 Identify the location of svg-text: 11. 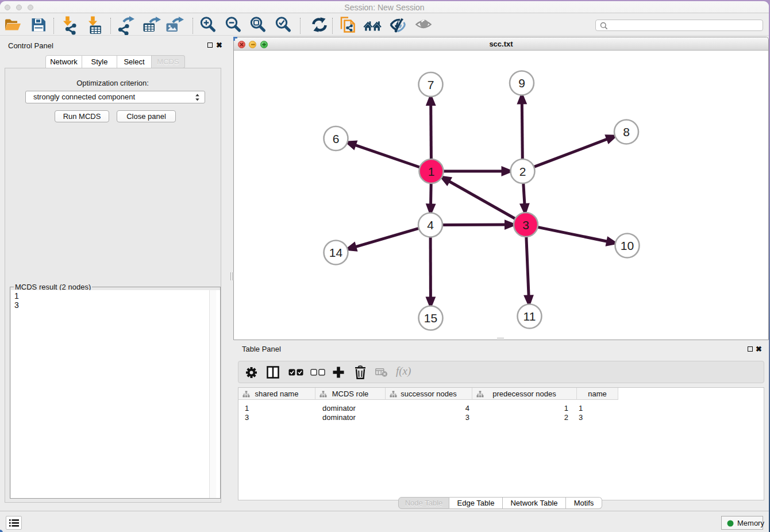
(530, 316).